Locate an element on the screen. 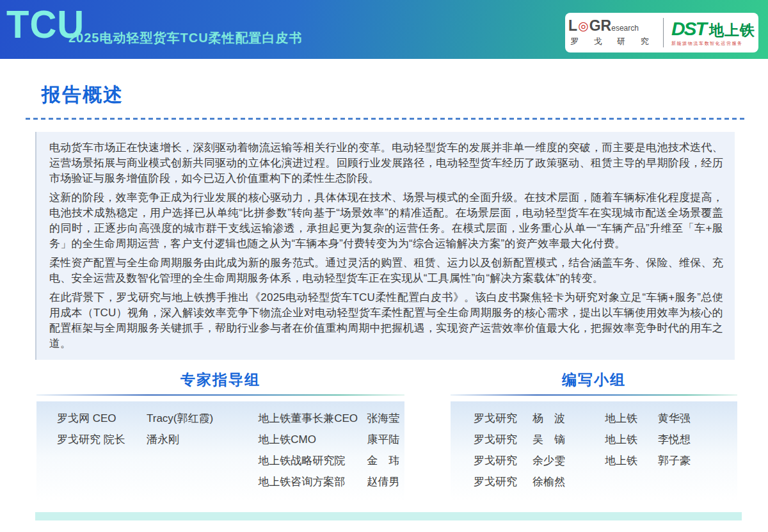  member-row: 地上铁咨询方案部 赵倩男 is located at coordinates (329, 482).